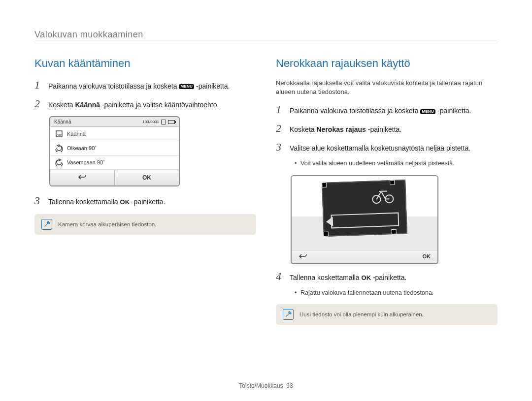  I want to click on note-text: Uusi tiedosto voi olla pienempi kuin alk…, so click(362, 314).